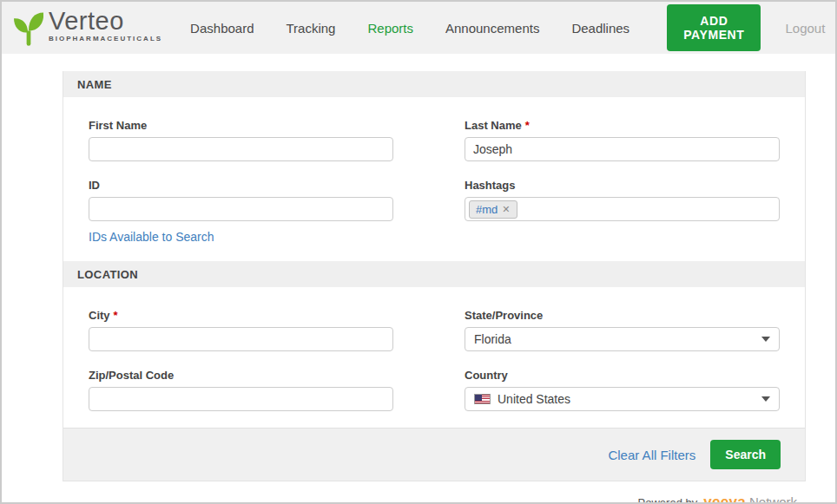 The image size is (837, 504). What do you see at coordinates (434, 330) in the screenshot?
I see `location-row-1: City* State/Province Florida` at bounding box center [434, 330].